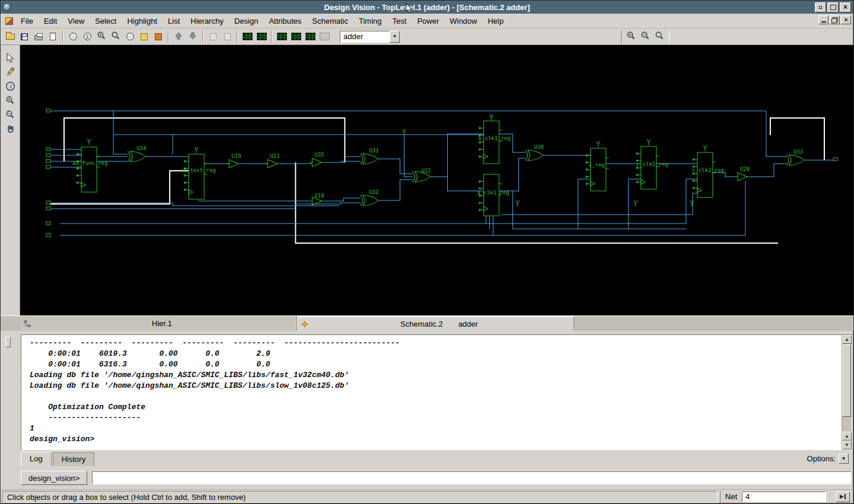 The width and height of the screenshot is (854, 504). Describe the element at coordinates (174, 21) in the screenshot. I see `menu-list: List` at that location.